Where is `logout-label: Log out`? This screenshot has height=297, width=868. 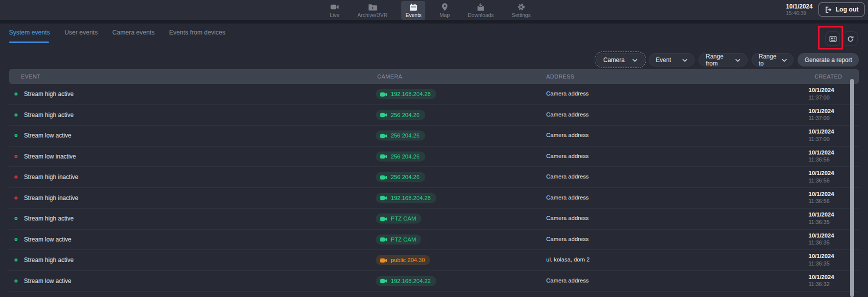 logout-label: Log out is located at coordinates (847, 10).